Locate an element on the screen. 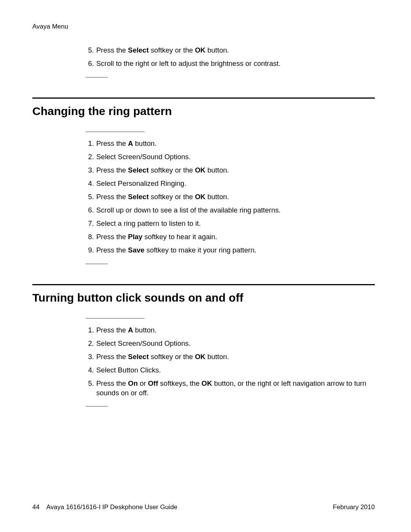  step-number: 9. is located at coordinates (90, 251).